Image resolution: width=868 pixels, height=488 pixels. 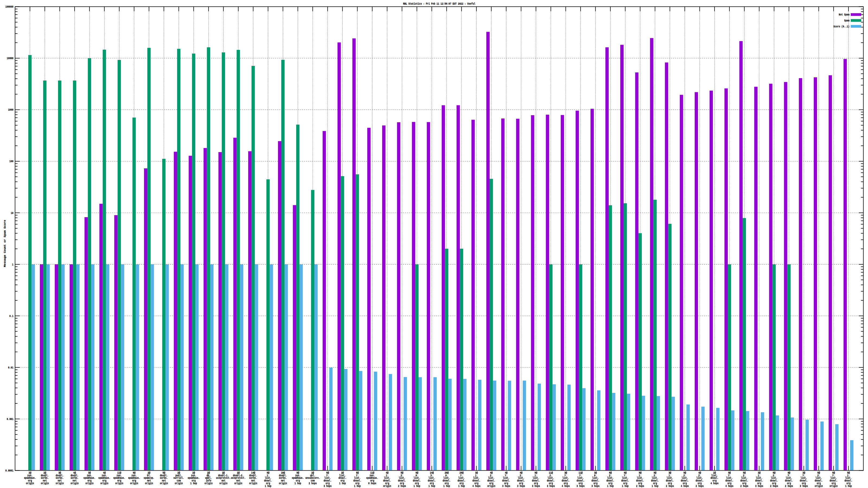 I want to click on svg-text: Score (0..1), so click(x=842, y=26).